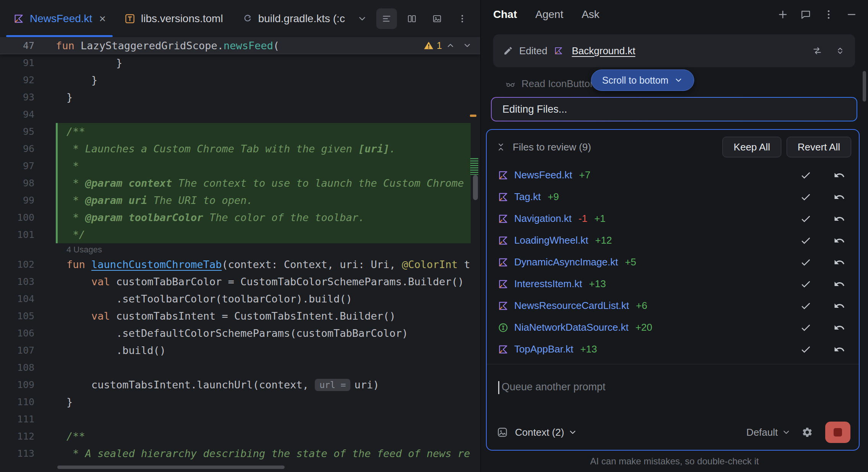  Describe the element at coordinates (551, 241) in the screenshot. I see `file-name-link: LoadingWheel.kt` at that location.